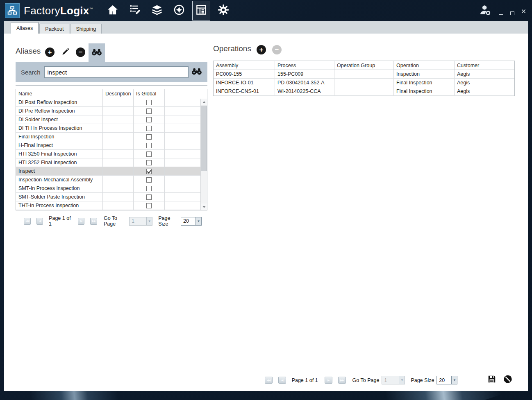  Describe the element at coordinates (108, 163) in the screenshot. I see `table-row: HTI 3252 Final Inspection` at that location.